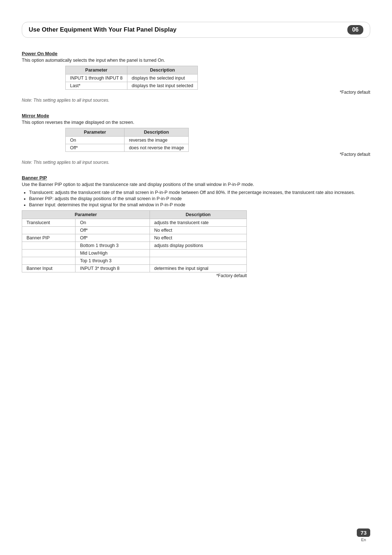  Describe the element at coordinates (200, 199) in the screenshot. I see `banner-pip-bullets: Translucent: adjusts the translucent rat…` at that location.